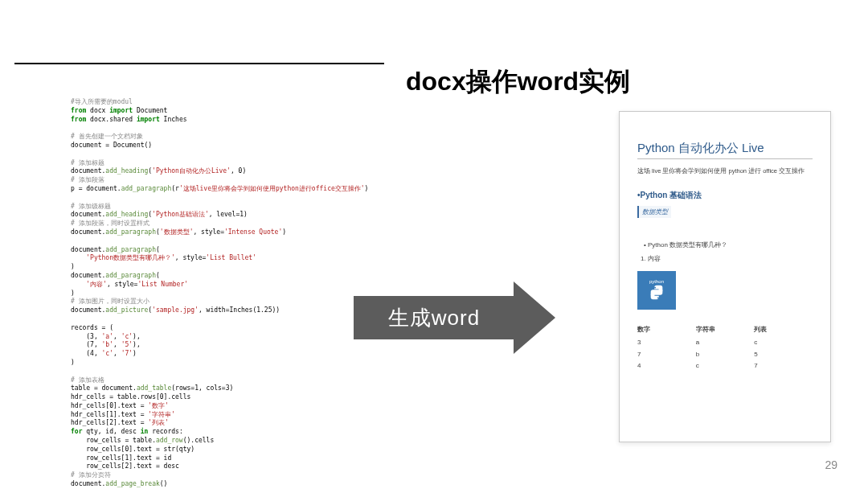 This screenshot has width=868, height=489. Describe the element at coordinates (111, 145) in the screenshot. I see `code-text: document = Document()` at that location.